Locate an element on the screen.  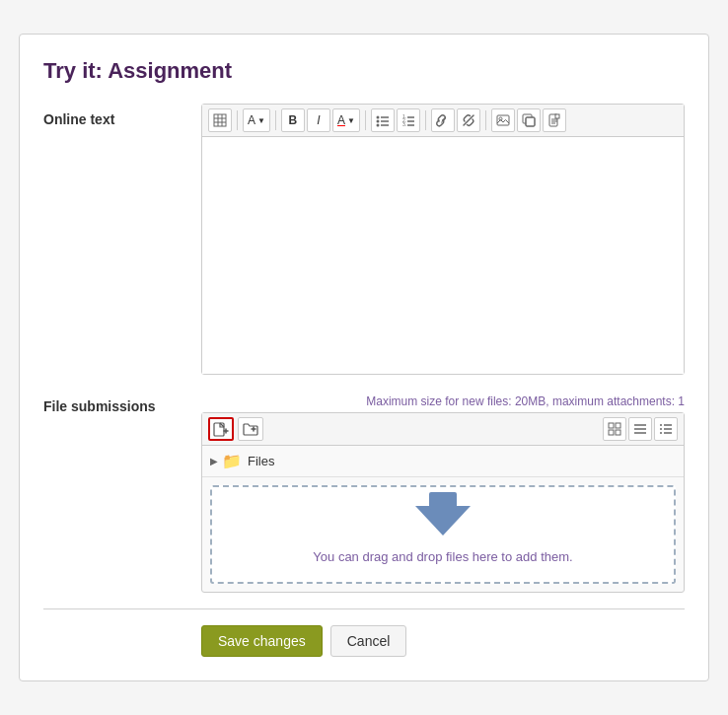
folder-name: Files is located at coordinates (260, 462).